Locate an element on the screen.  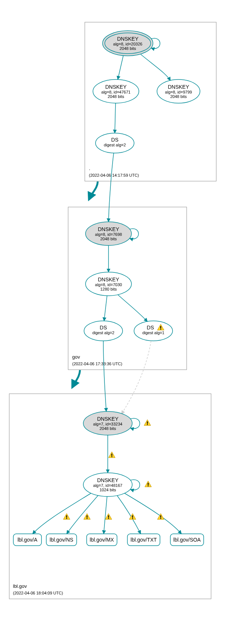
svg-text: alg=7, id=48167 is located at coordinates (108, 485).